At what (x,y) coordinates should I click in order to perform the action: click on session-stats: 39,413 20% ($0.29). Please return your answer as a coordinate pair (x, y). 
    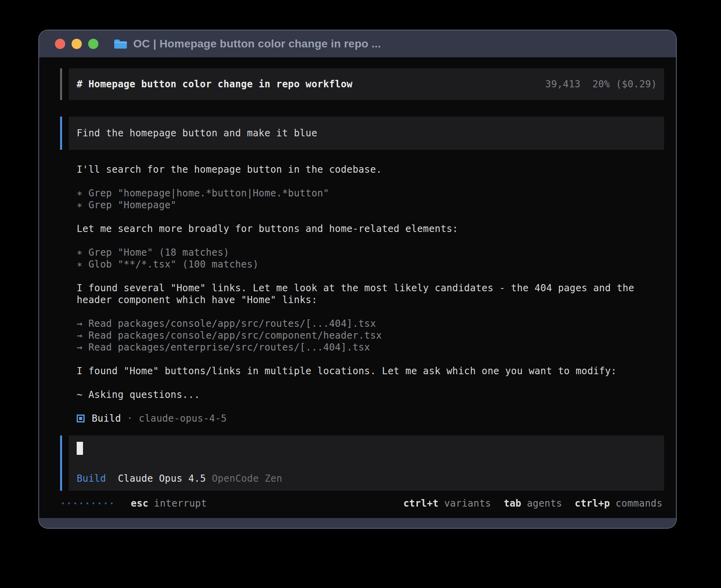
    Looking at the image, I should click on (601, 84).